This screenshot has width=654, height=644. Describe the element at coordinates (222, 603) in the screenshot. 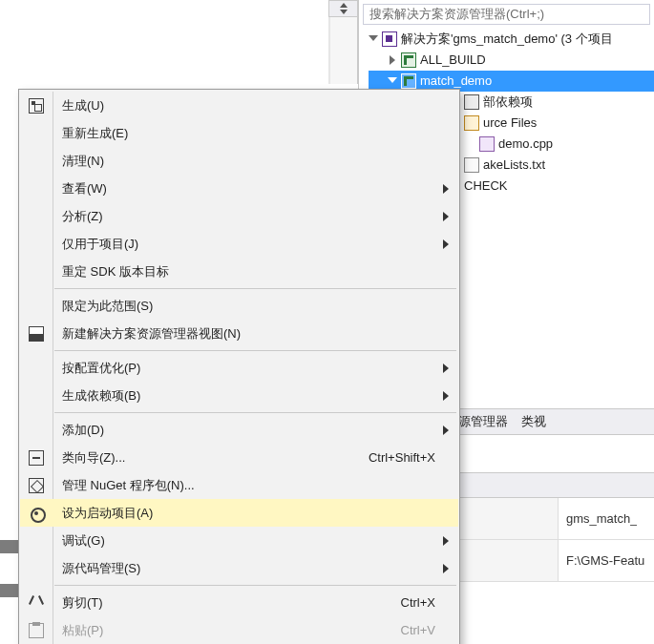

I see `menu-item-label: 剪切(T)` at that location.